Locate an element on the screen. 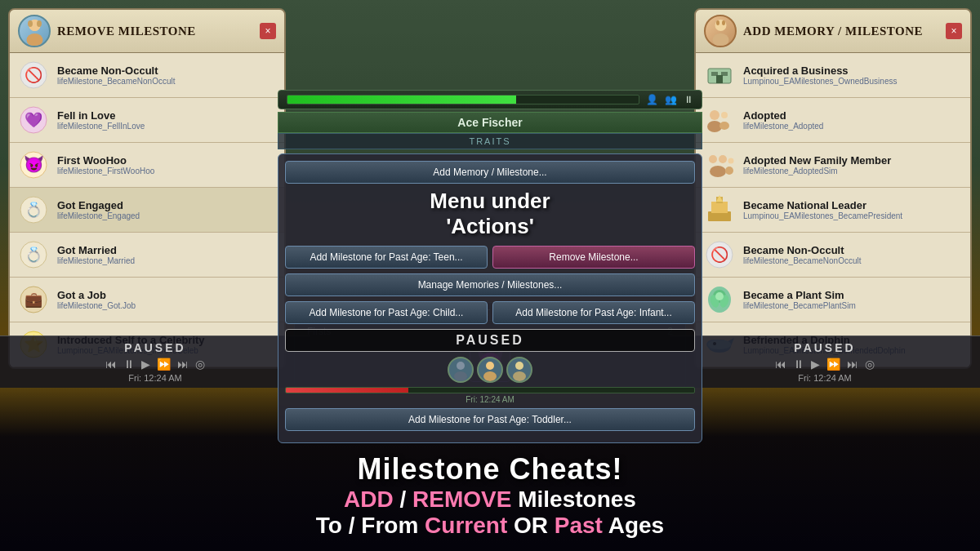 The image size is (980, 551). milestone-item-plant-sim: Became a Plant Sim lifeMilestone_BecameP… is located at coordinates (833, 300).